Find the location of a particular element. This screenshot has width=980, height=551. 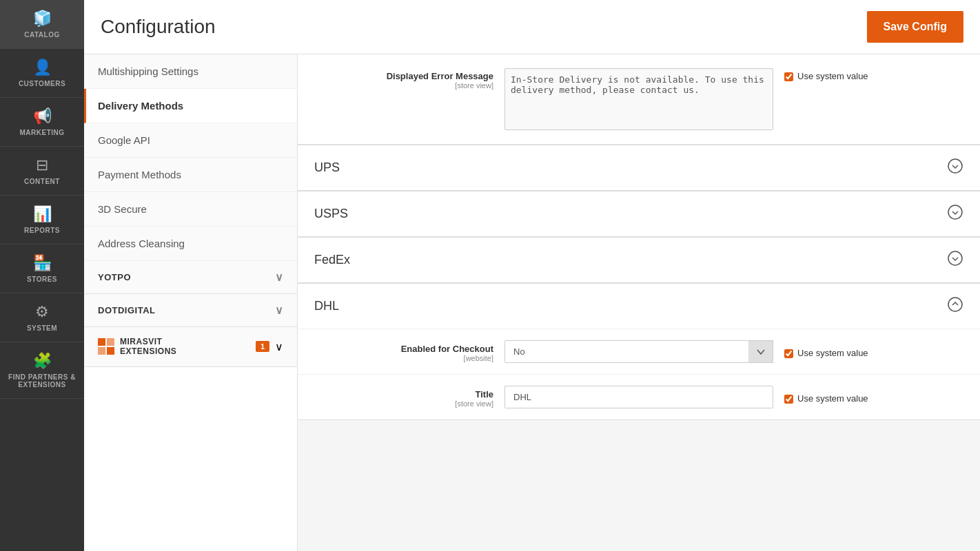

select-wrap-enabled-checkout: NoYes is located at coordinates (639, 351).